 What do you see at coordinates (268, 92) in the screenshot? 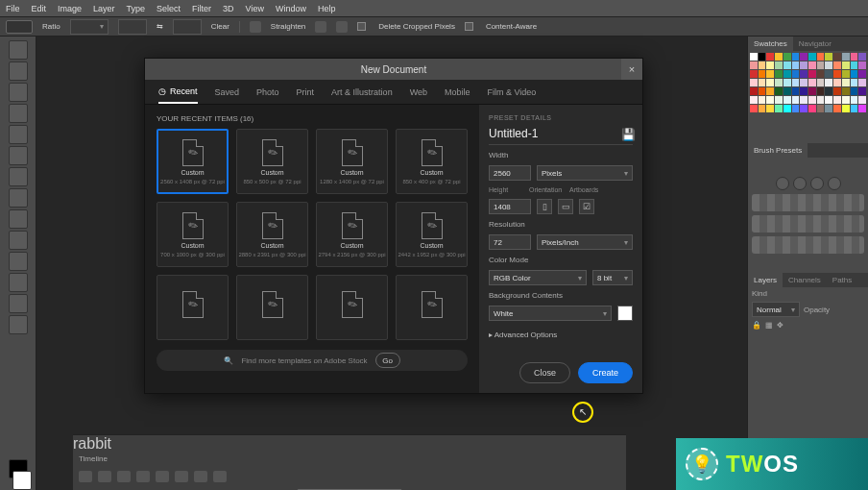
I see `tab-photo: Photo` at bounding box center [268, 92].